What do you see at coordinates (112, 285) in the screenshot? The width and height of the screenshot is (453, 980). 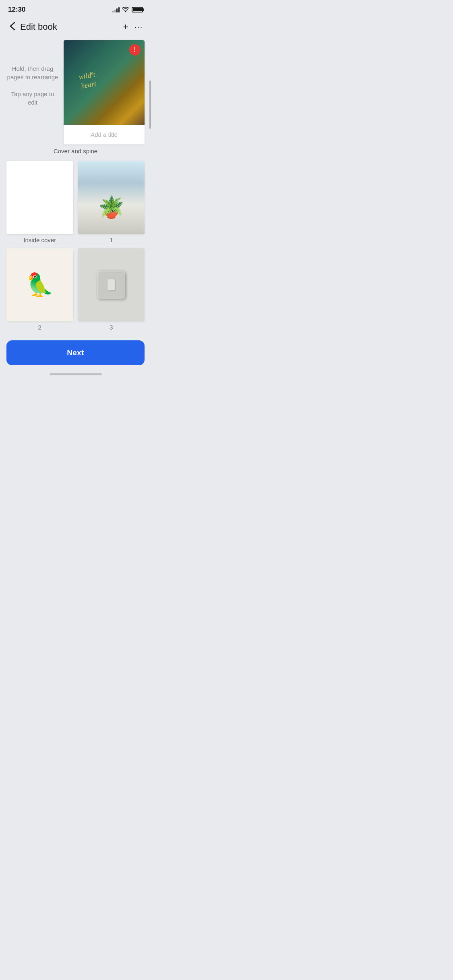 I see `switch-image` at bounding box center [112, 285].